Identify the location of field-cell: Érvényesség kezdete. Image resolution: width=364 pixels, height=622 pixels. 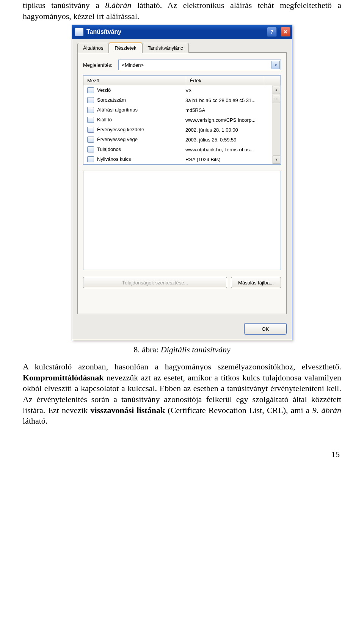
(133, 130).